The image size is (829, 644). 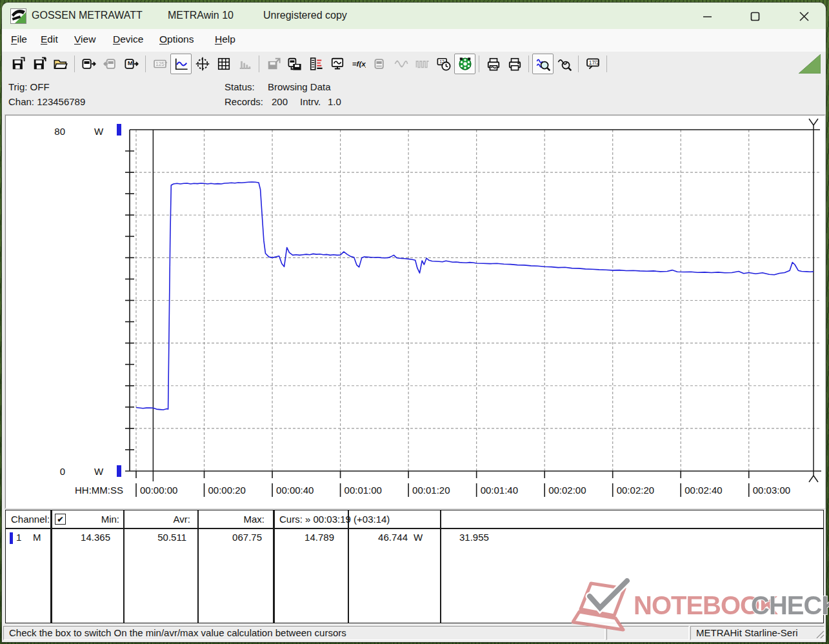 I want to click on minmax-checkbox: ✔, so click(x=61, y=519).